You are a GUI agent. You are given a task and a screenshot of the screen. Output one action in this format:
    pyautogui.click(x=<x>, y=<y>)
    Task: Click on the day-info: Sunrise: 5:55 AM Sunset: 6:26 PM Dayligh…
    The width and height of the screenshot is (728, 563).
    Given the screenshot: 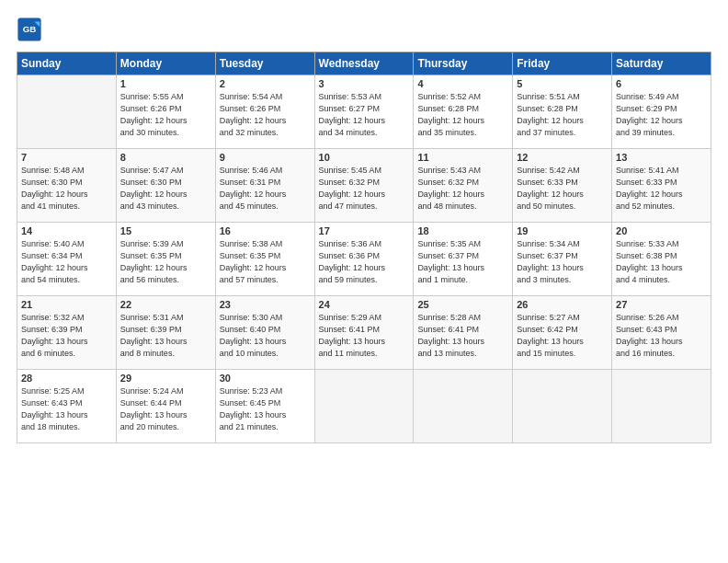 What is the action you would take?
    pyautogui.click(x=165, y=115)
    